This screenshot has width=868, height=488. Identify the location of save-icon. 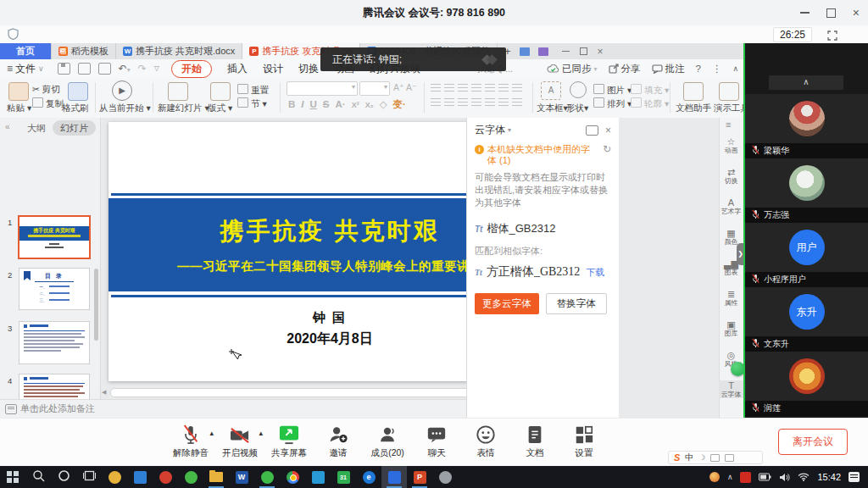
(64, 69).